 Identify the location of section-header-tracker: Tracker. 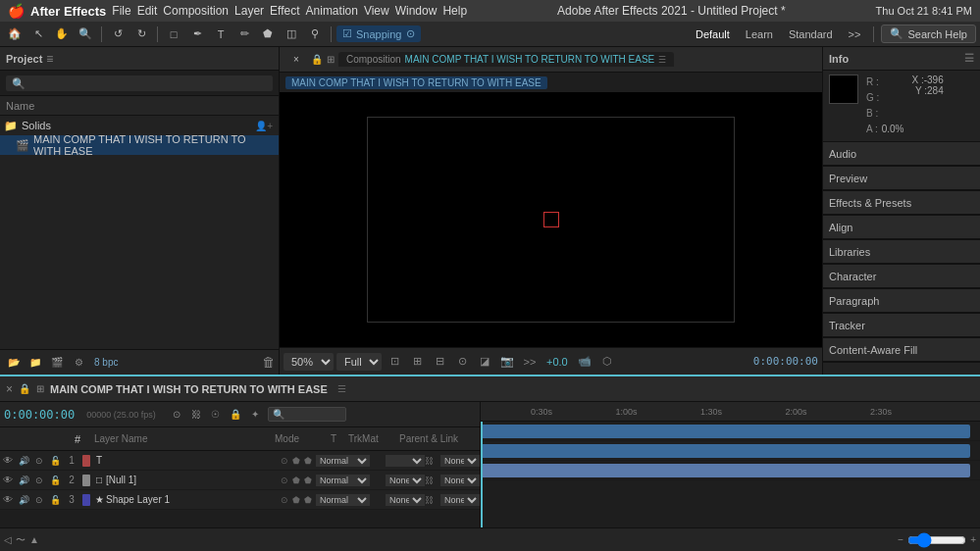
(902, 326).